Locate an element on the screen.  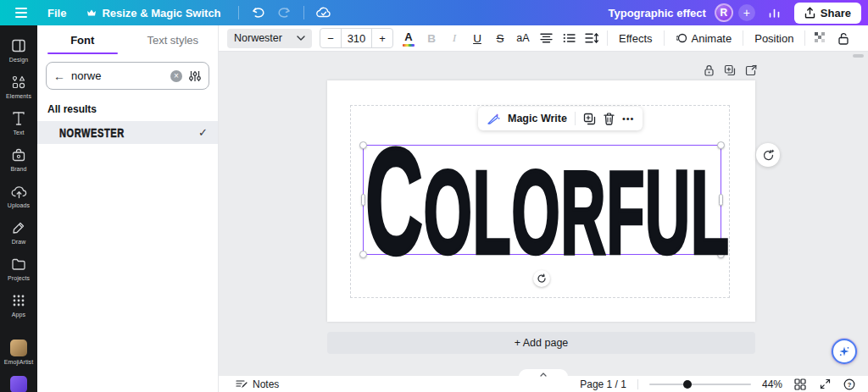
apps-icon is located at coordinates (19, 301).